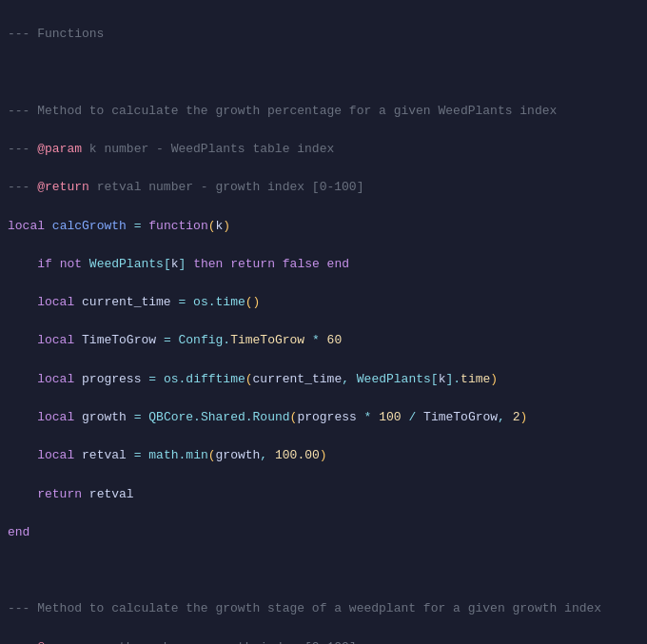 This screenshot has width=647, height=644. Describe the element at coordinates (171, 148) in the screenshot. I see `comment-param-k: --- @param k number - WeedPlants table i…` at that location.